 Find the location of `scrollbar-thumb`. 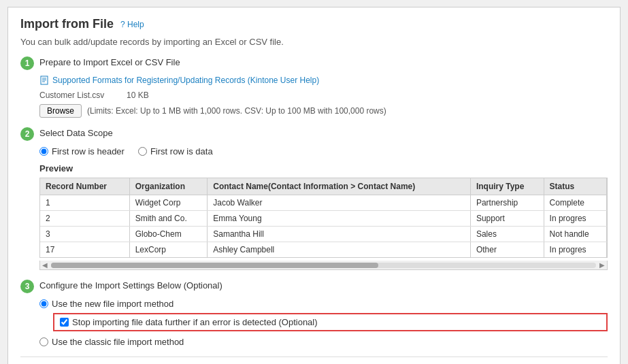

scrollbar-thumb is located at coordinates (215, 265).